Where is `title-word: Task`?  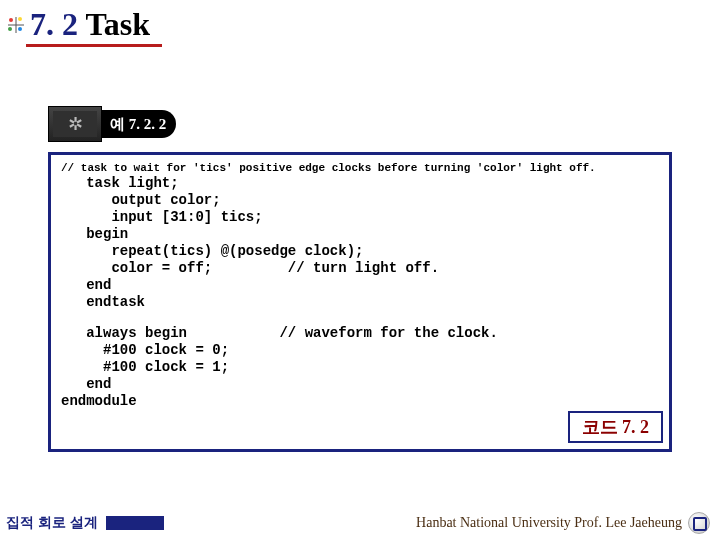
title-word: Task is located at coordinates (114, 24).